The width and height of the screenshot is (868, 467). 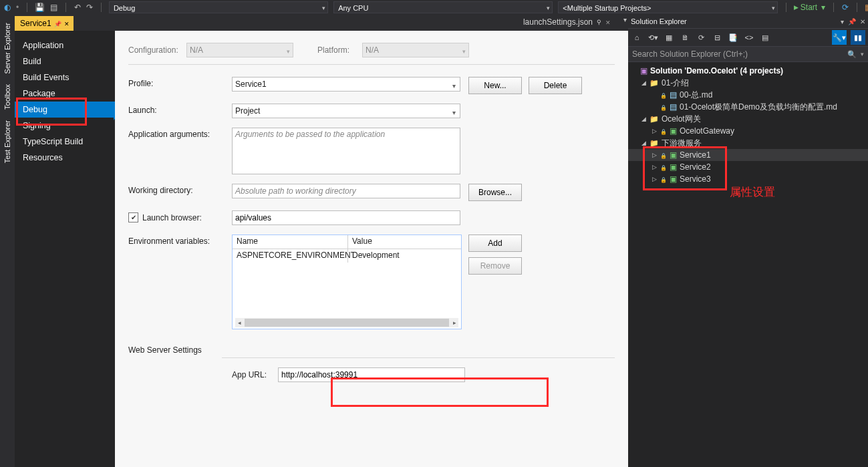 I want to click on config-combo: Debug, so click(x=219, y=7).